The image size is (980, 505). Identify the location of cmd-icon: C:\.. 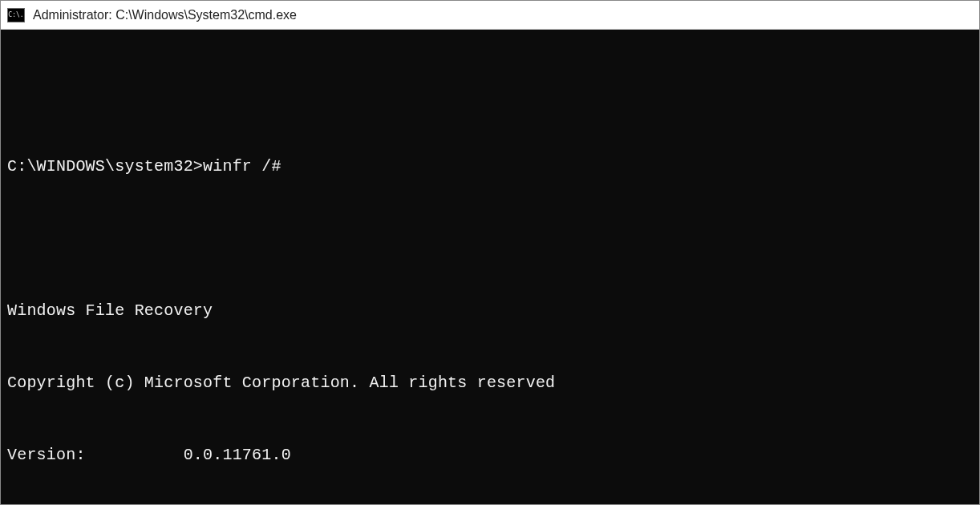
(16, 15).